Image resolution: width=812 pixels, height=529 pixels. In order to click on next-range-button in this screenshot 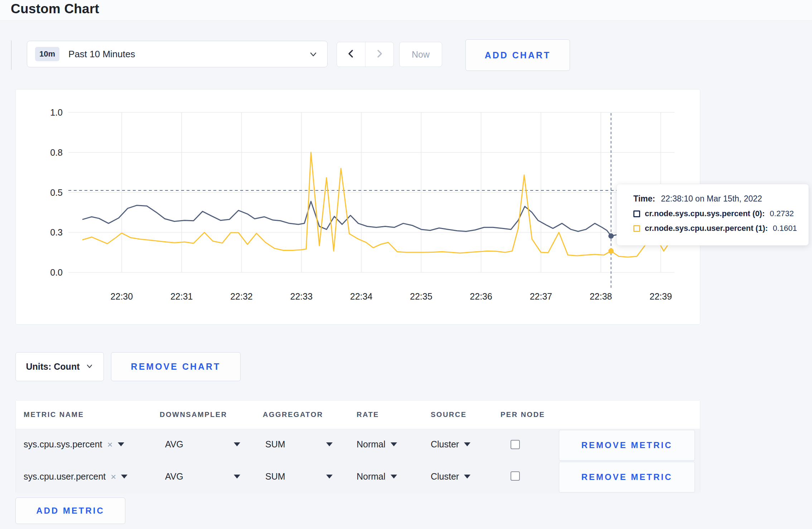, I will do `click(380, 54)`.